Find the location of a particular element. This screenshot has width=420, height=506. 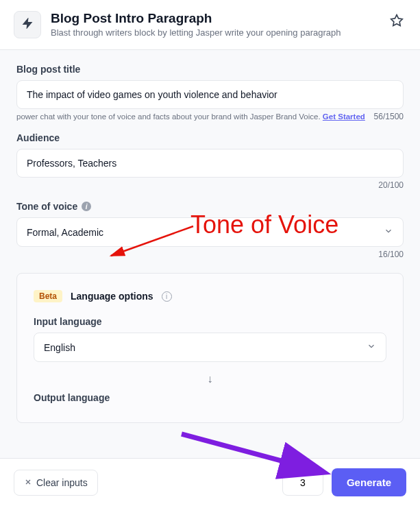

audience-input is located at coordinates (210, 163).